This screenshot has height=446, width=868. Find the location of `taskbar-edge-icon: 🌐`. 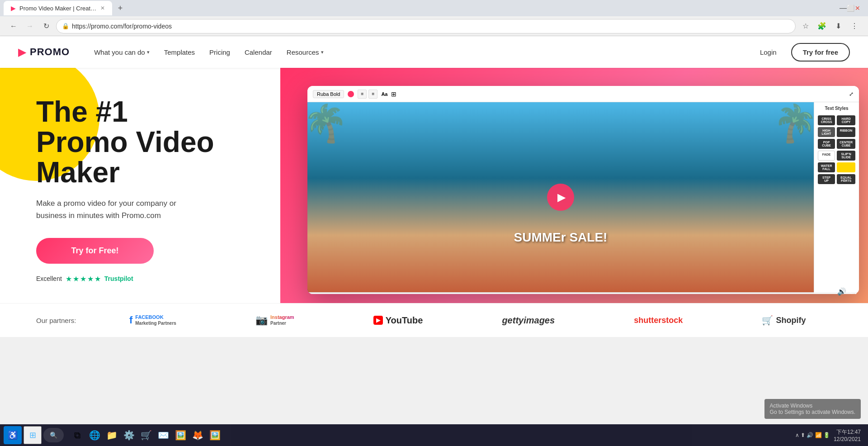

taskbar-edge-icon: 🌐 is located at coordinates (94, 435).